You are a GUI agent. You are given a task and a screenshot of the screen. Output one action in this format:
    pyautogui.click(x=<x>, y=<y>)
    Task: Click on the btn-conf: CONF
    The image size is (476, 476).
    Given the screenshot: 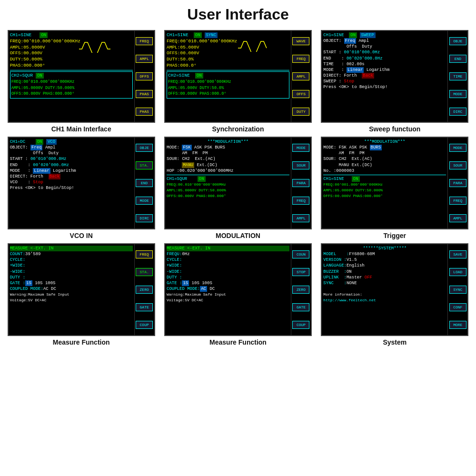 What is the action you would take?
    pyautogui.click(x=458, y=307)
    